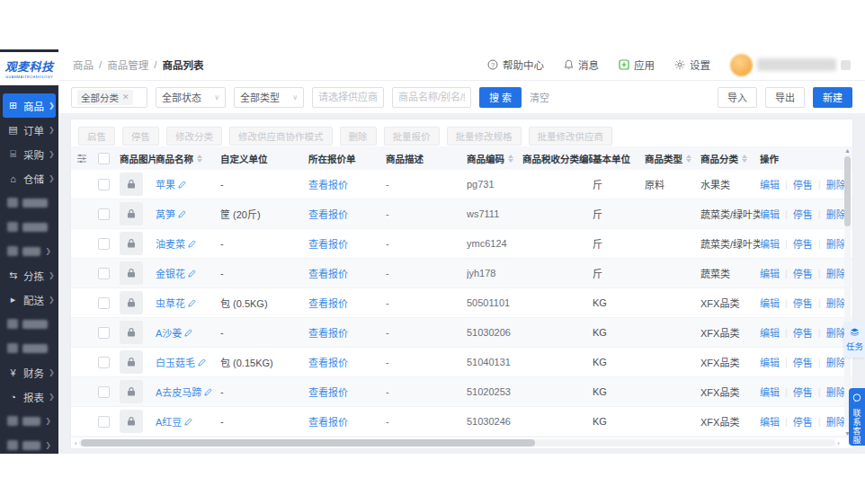 This screenshot has height=504, width=865. I want to click on tasks-float-button: 任务, so click(854, 340).